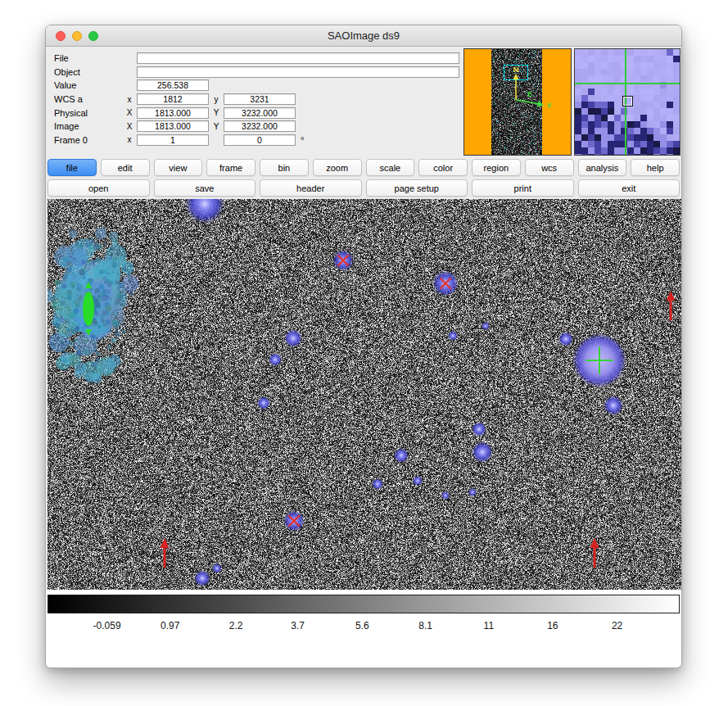 The image size is (728, 706). I want to click on wcs-y-field, so click(260, 99).